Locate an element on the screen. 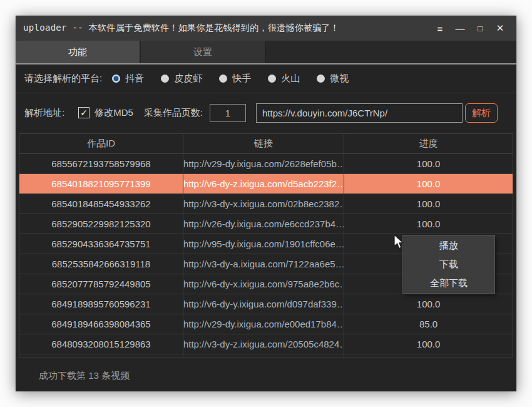  pages-label: 采集作品页数: is located at coordinates (173, 113).